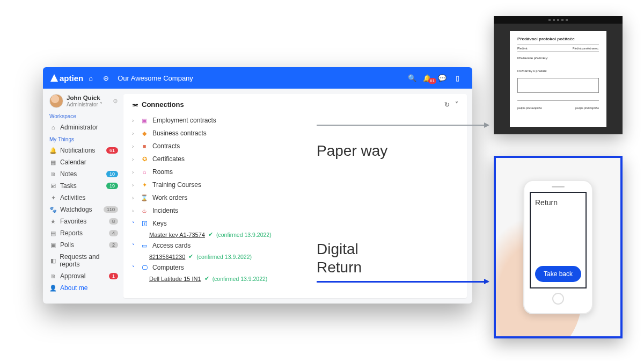 Image resolution: width=644 pixels, height=361 pixels. Describe the element at coordinates (144, 198) in the screenshot. I see `connection-icon: ⌛` at that location.